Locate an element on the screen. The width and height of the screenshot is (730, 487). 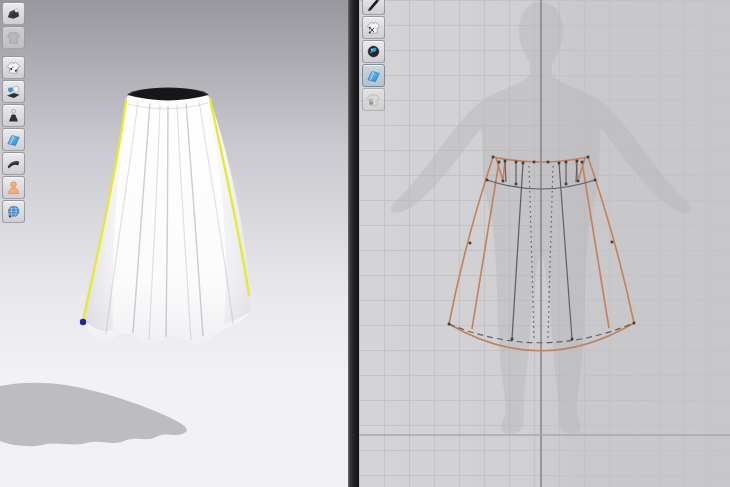
fabric-sheet-button-3d is located at coordinates (14, 140).